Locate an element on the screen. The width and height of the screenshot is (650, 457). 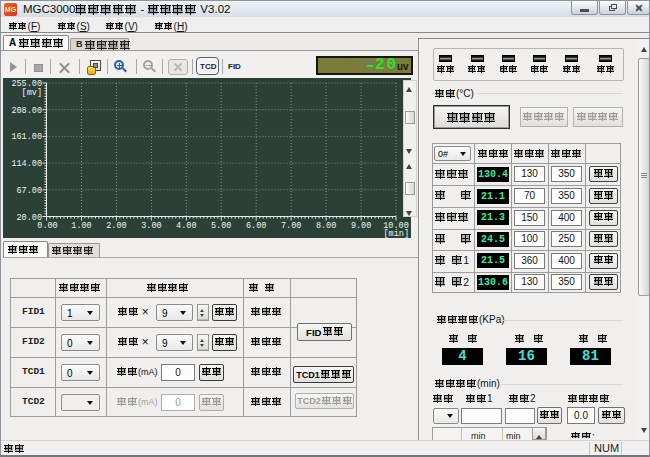
svg-text: 0.00 is located at coordinates (47, 226).